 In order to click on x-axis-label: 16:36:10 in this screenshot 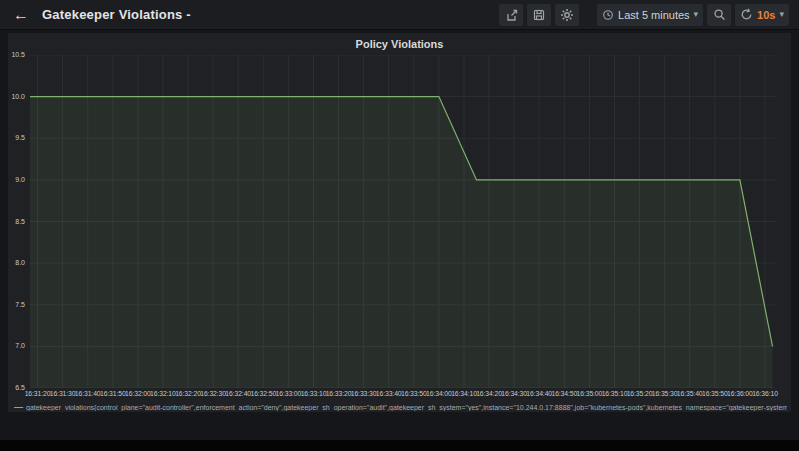, I will do `click(765, 394)`.